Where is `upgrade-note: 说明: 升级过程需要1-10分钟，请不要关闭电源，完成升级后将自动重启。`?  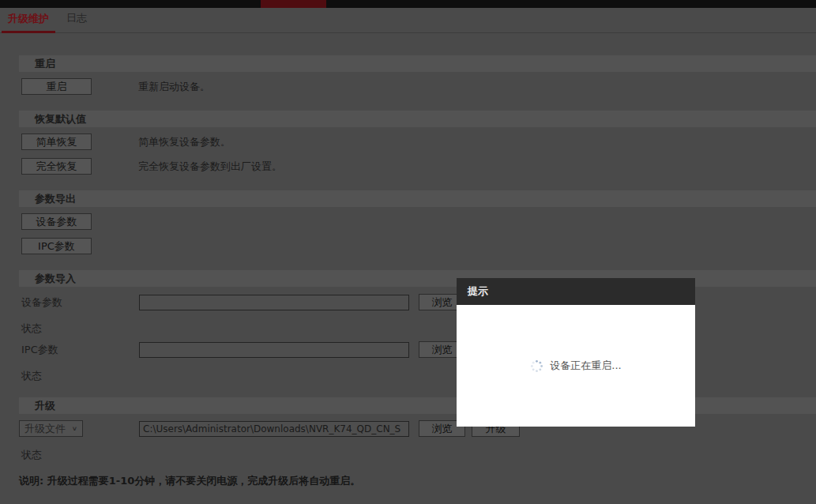 upgrade-note: 说明: 升级过程需要1-10分钟，请不要关闭电源，完成升级后将自动重启。 is located at coordinates (417, 481).